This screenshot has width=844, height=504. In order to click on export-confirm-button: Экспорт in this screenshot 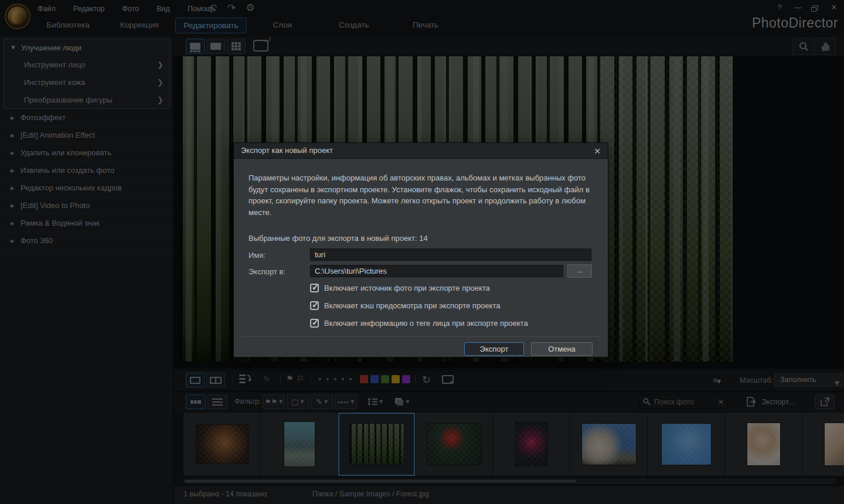, I will do `click(494, 349)`.